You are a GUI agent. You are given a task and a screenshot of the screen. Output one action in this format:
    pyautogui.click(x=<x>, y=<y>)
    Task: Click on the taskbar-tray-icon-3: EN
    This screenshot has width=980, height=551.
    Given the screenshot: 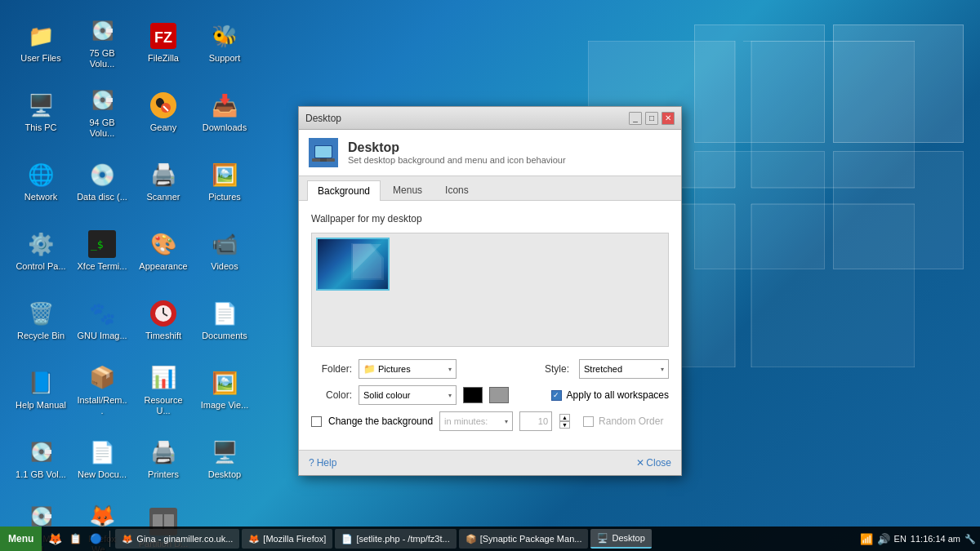 What is the action you would take?
    pyautogui.click(x=900, y=539)
    